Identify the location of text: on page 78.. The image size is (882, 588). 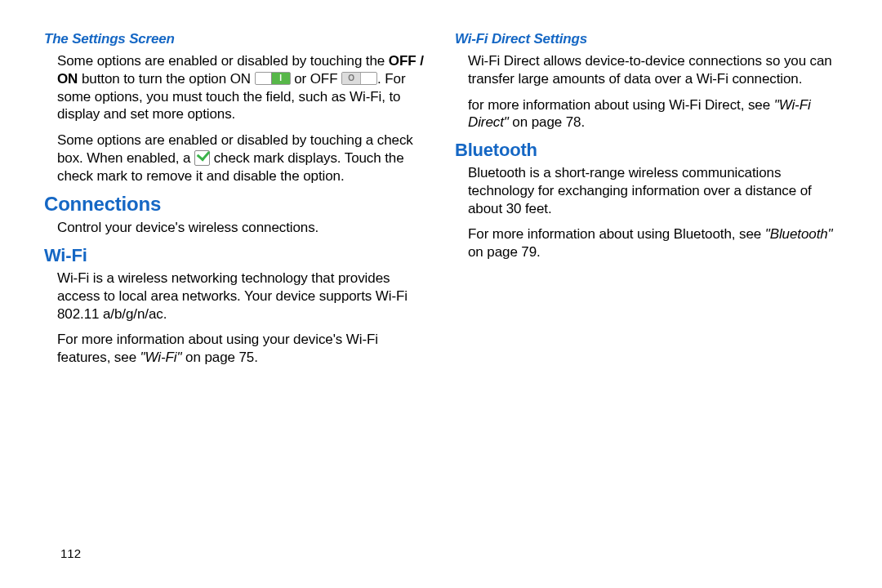
(547, 122).